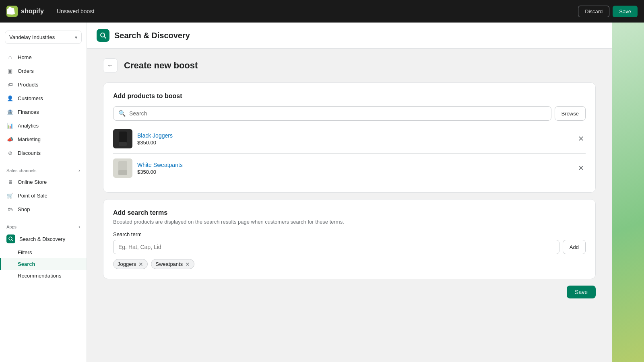 Image resolution: width=644 pixels, height=362 pixels. I want to click on filters-label: Filters, so click(25, 253).